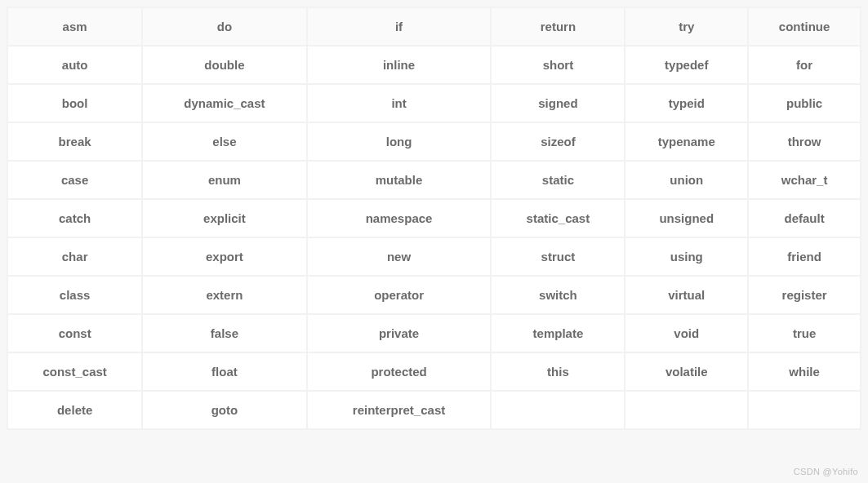 This screenshot has width=868, height=483. Describe the element at coordinates (686, 142) in the screenshot. I see `table-cell: typename` at that location.